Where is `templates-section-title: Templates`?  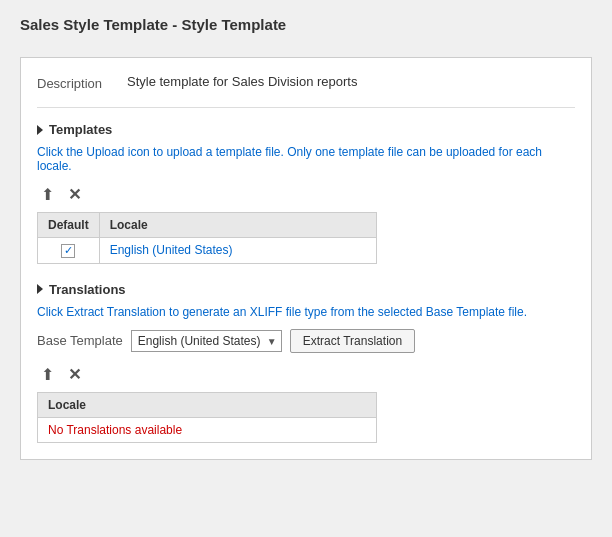 templates-section-title: Templates is located at coordinates (80, 130).